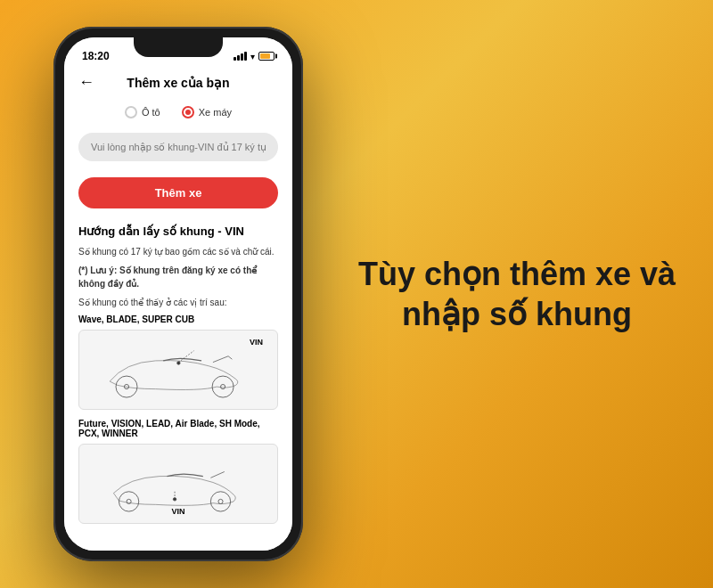  Describe the element at coordinates (241, 56) in the screenshot. I see `signal-icon` at that location.